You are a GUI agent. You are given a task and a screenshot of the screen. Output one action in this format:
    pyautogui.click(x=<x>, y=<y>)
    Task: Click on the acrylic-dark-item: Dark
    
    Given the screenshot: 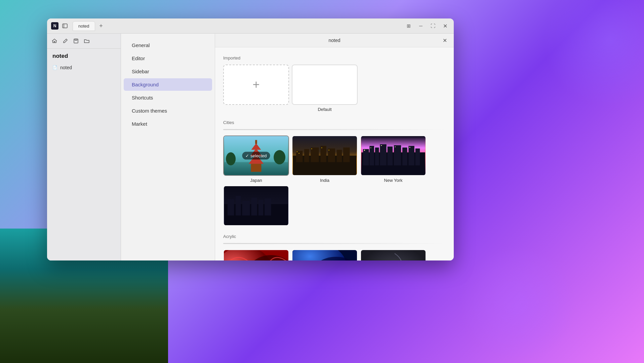 What is the action you would take?
    pyautogui.click(x=393, y=255)
    